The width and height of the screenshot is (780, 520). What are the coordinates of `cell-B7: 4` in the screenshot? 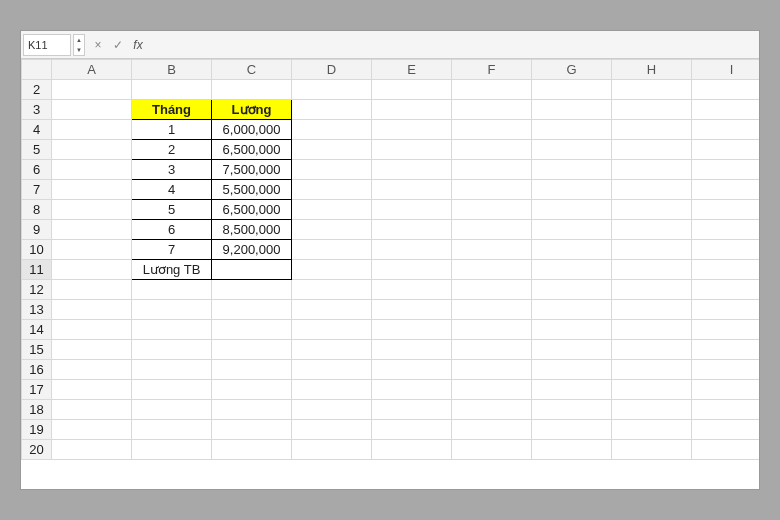 It's located at (172, 190).